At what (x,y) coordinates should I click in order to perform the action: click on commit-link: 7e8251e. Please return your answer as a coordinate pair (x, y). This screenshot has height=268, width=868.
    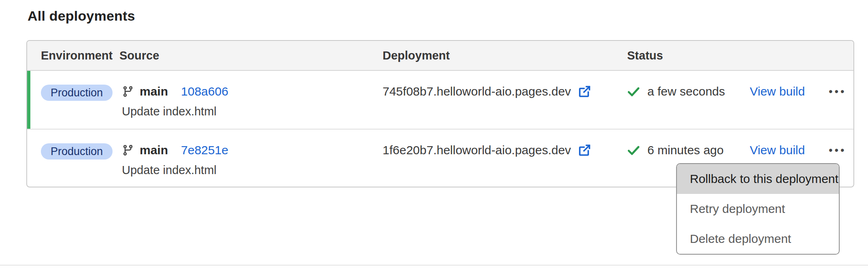
    Looking at the image, I should click on (205, 150).